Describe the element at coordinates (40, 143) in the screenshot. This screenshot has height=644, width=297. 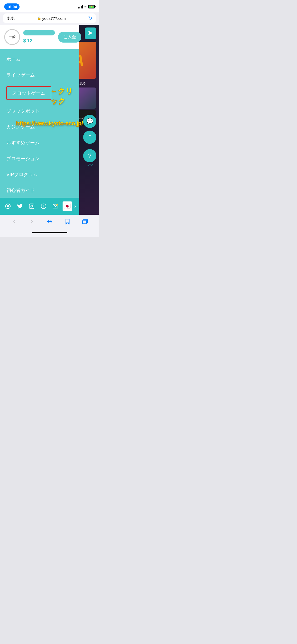
I see `menu-item-recommended: おすすめゲーム` at that location.